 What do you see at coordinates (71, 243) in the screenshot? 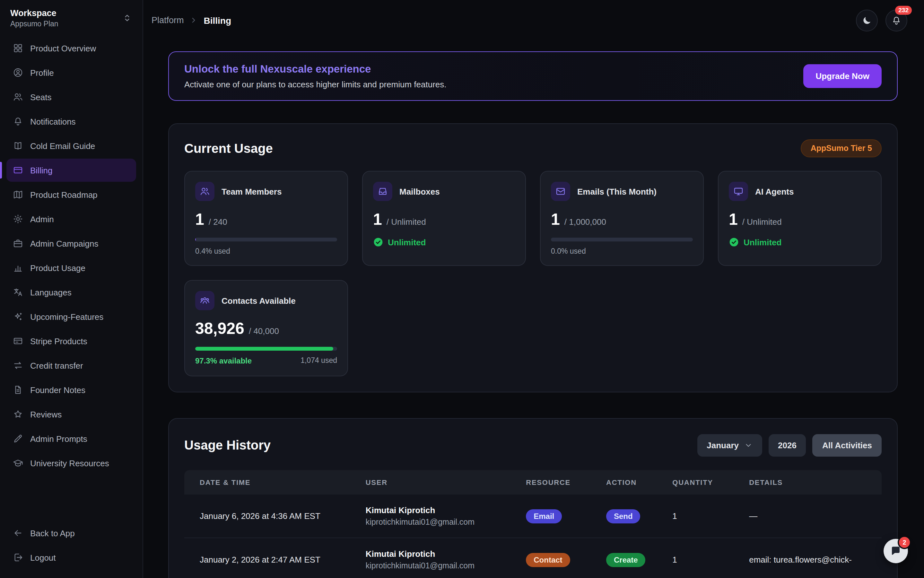
I see `sidebar-item-admin-campaigns: Admin Campaigns` at bounding box center [71, 243].